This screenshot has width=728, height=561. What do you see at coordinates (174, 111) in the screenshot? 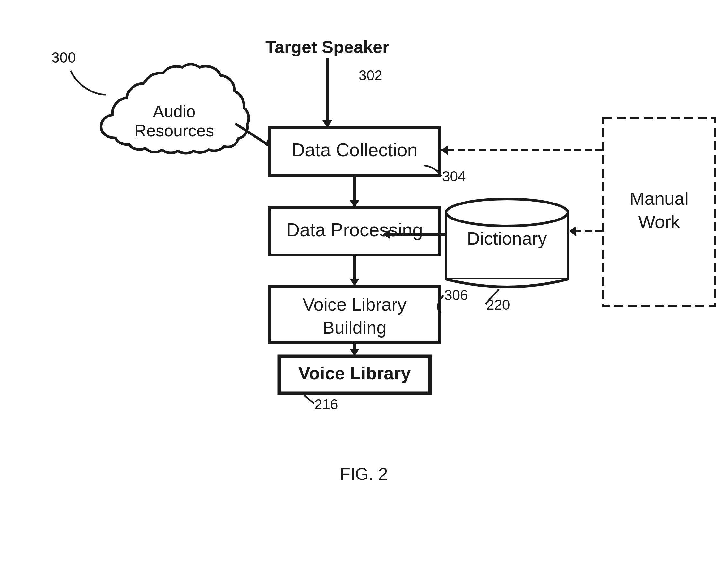
I see `audio-resources-line1: Audio` at bounding box center [174, 111].